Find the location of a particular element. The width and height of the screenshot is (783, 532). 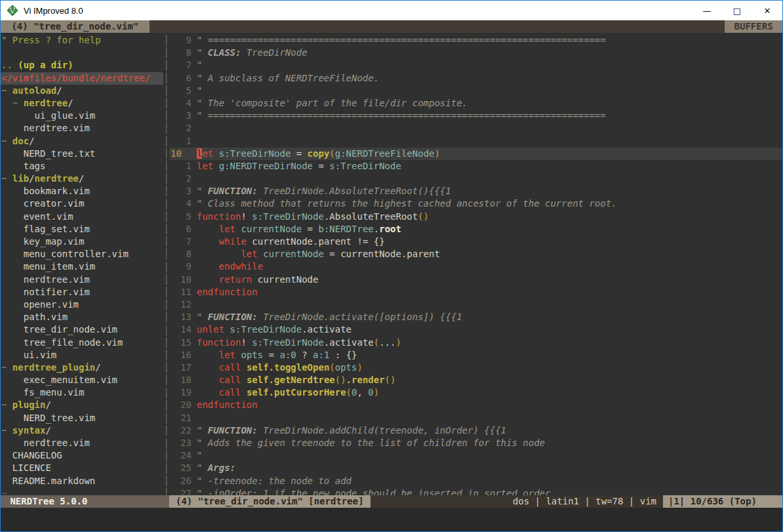

code-line: 26" -treenode: the node to add is located at coordinates (476, 481).